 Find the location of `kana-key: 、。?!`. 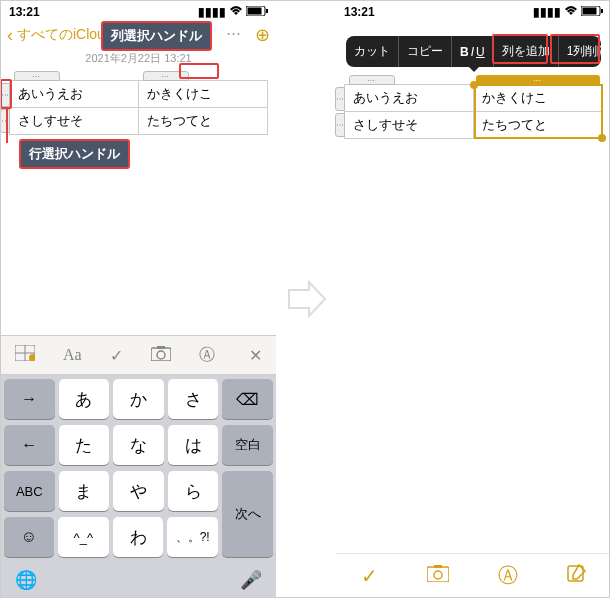

kana-key: 、。?! is located at coordinates (192, 537).